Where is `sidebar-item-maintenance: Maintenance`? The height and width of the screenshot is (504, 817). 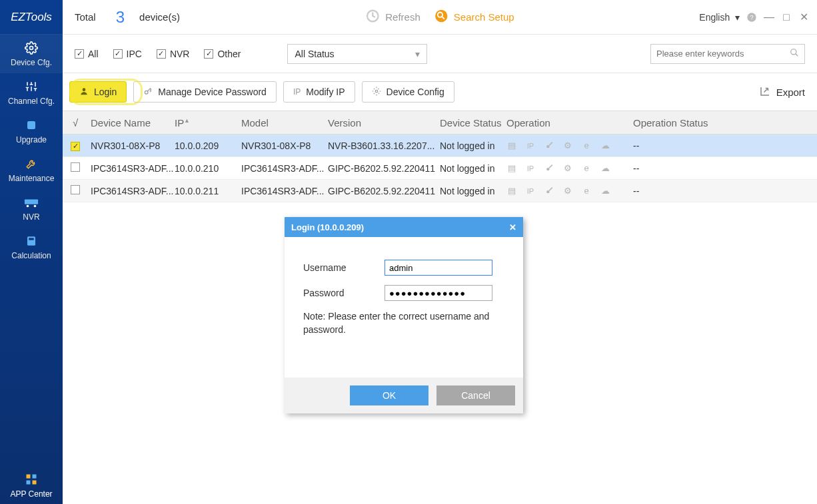 sidebar-item-maintenance: Maintenance is located at coordinates (31, 170).